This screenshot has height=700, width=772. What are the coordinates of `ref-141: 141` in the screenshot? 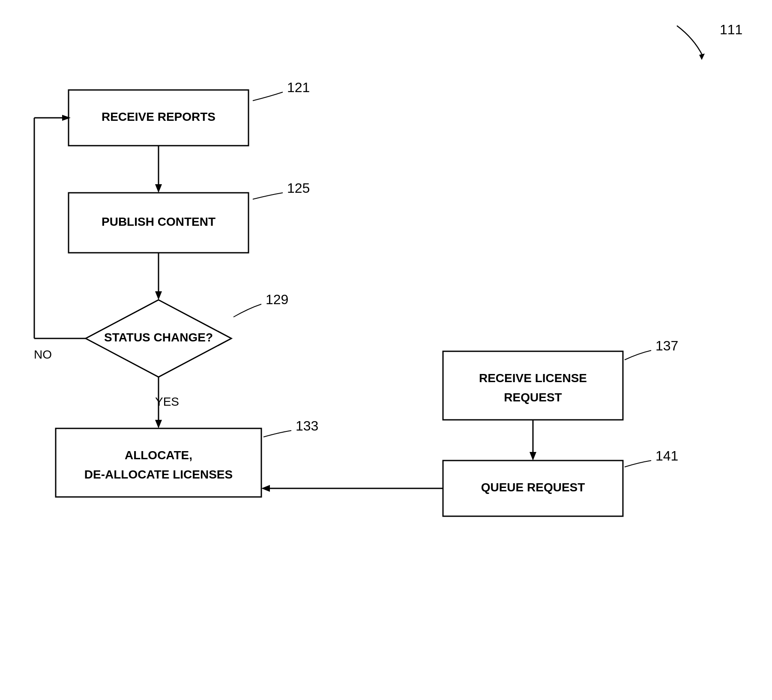 It's located at (667, 456).